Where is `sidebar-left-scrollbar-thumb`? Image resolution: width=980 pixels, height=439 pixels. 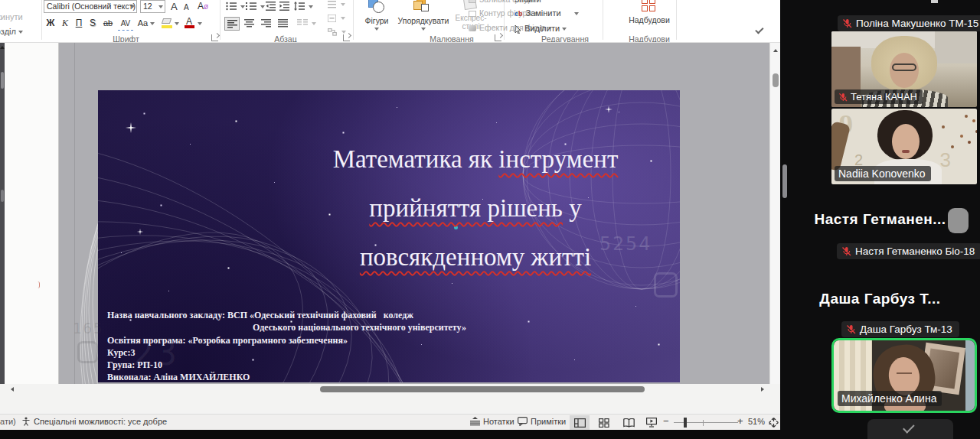
sidebar-left-scrollbar-thumb is located at coordinates (785, 181).